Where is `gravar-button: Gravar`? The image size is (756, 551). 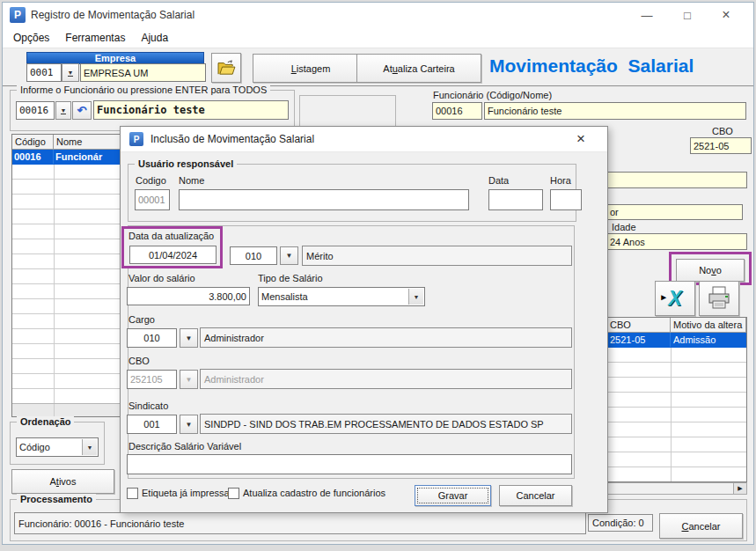 gravar-button: Gravar is located at coordinates (452, 496).